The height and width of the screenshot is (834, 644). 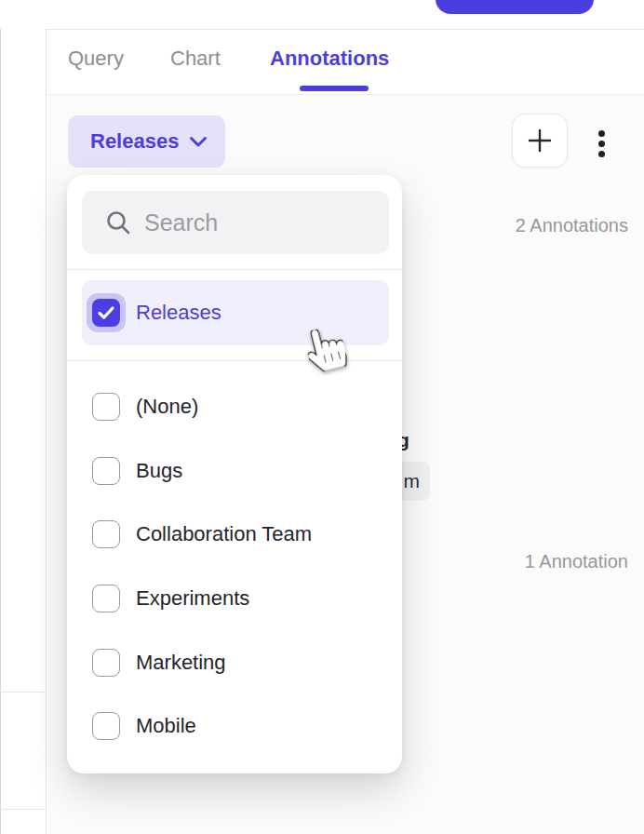 I want to click on option-label: (None), so click(x=168, y=407).